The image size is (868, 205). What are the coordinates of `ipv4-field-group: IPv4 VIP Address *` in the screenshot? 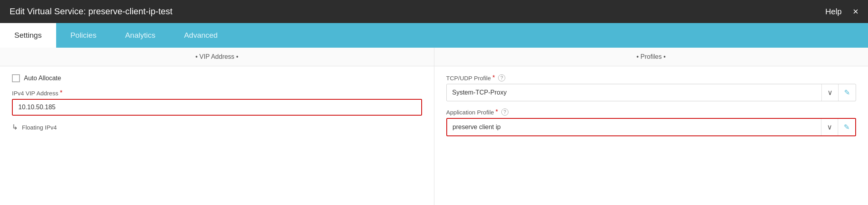 It's located at (217, 102).